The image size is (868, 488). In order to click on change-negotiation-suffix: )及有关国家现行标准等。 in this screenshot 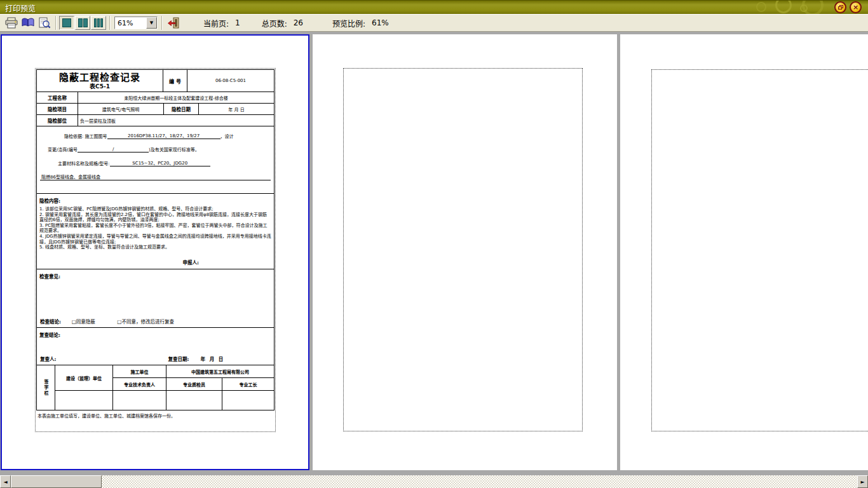, I will do `click(174, 149)`.